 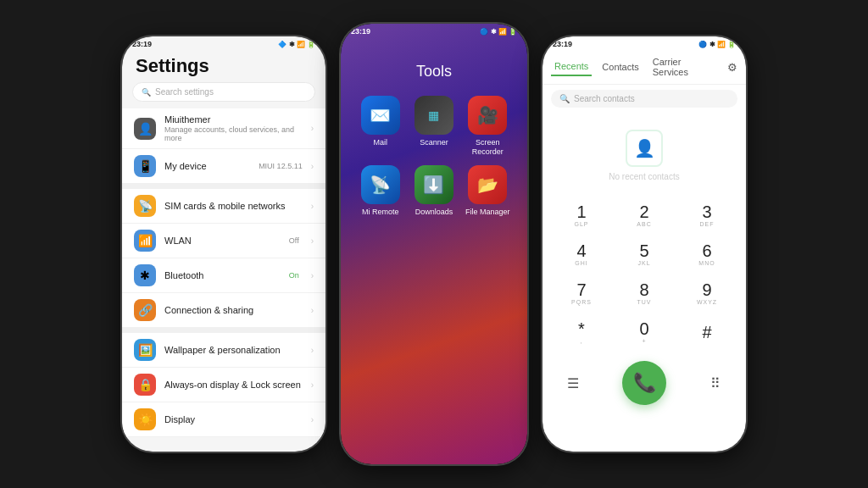 I want to click on dialpad-icon: ☰, so click(x=573, y=383).